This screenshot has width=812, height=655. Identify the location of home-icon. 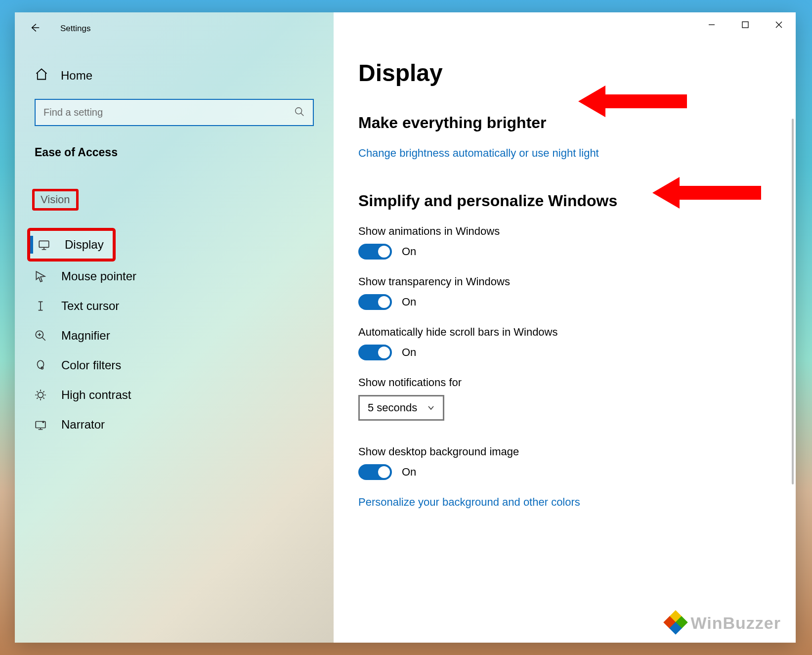
(42, 76).